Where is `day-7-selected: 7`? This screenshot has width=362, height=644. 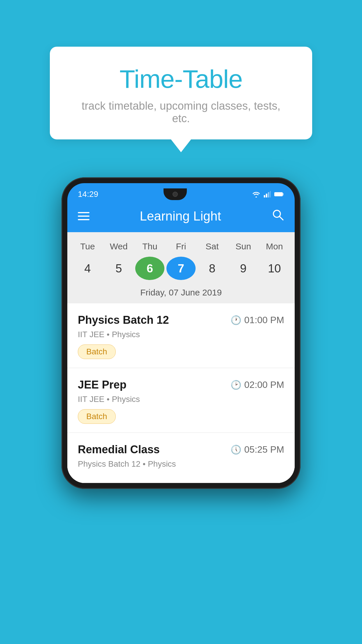 day-7-selected: 7 is located at coordinates (181, 268).